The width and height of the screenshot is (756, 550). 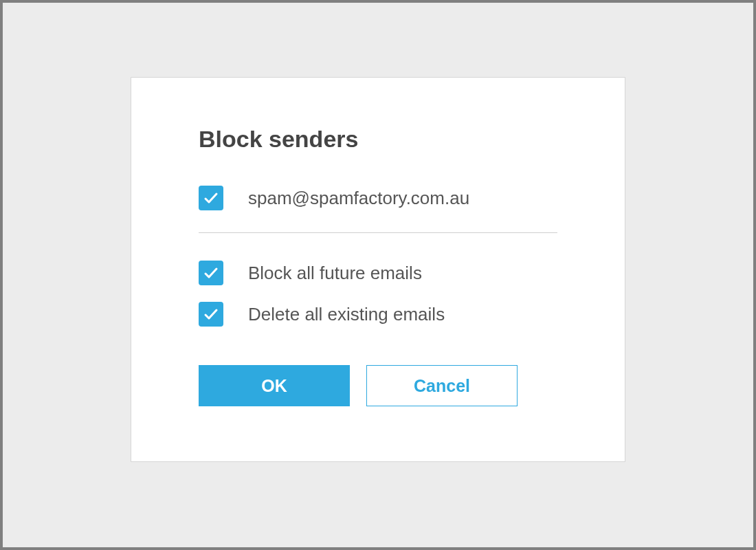 What do you see at coordinates (211, 273) in the screenshot?
I see `block-future-checkbox` at bounding box center [211, 273].